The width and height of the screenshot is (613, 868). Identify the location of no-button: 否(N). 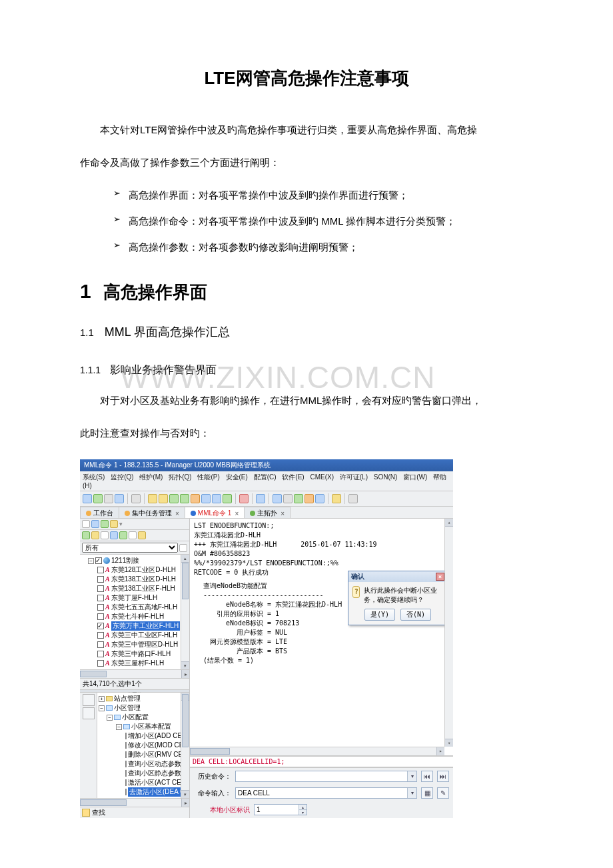
(416, 615).